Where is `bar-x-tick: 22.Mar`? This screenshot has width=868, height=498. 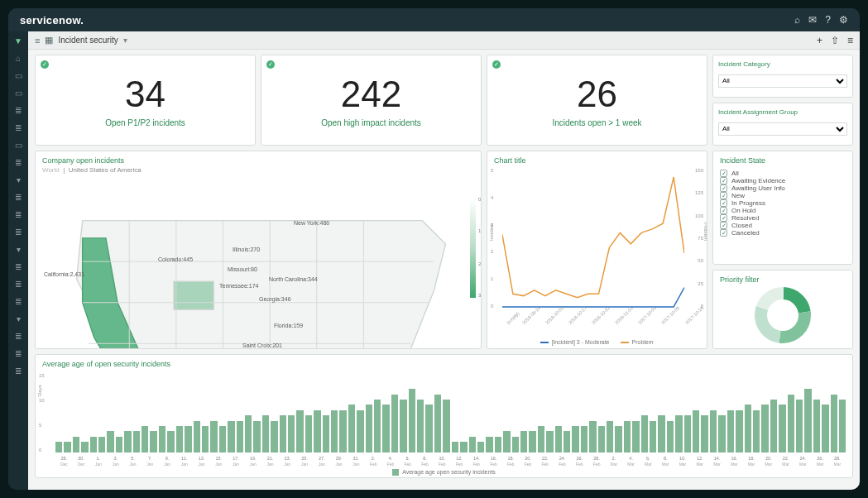
bar-x-tick: 22.Mar is located at coordinates (786, 462).